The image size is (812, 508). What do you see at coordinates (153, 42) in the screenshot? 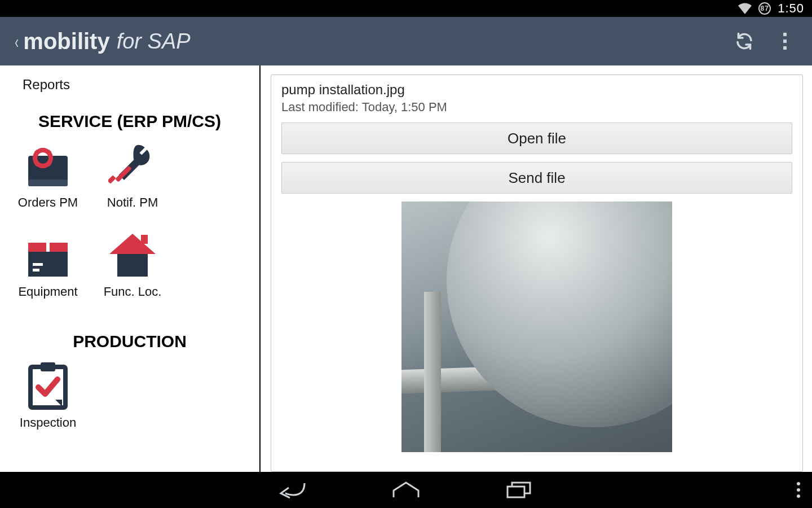
I see `app-title-secondary: for SAP` at bounding box center [153, 42].